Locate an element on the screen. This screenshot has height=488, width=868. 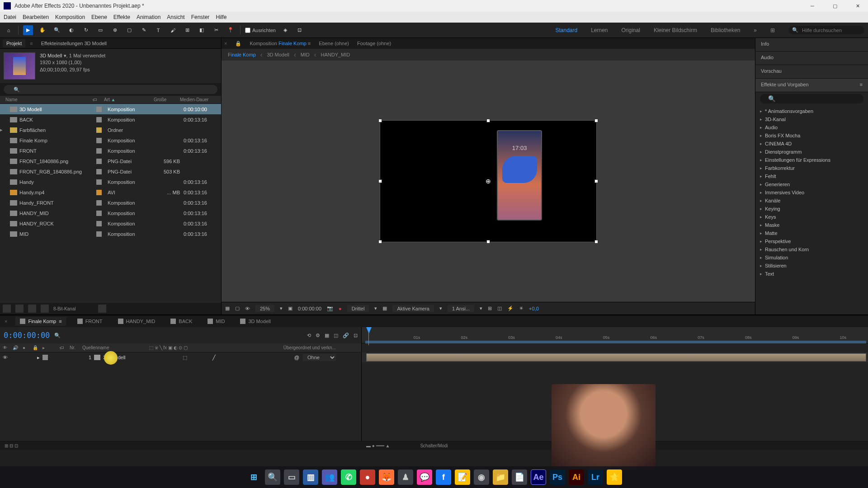
anchor-tool: ⊕ is located at coordinates (115, 30).